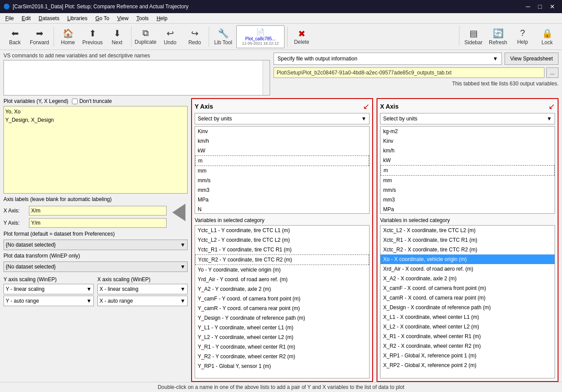 This screenshot has width=562, height=392. I want to click on y-vars-list: Yctc_L1 - Y coordinate, tire CTC L1 (m)Y…, so click(282, 302).